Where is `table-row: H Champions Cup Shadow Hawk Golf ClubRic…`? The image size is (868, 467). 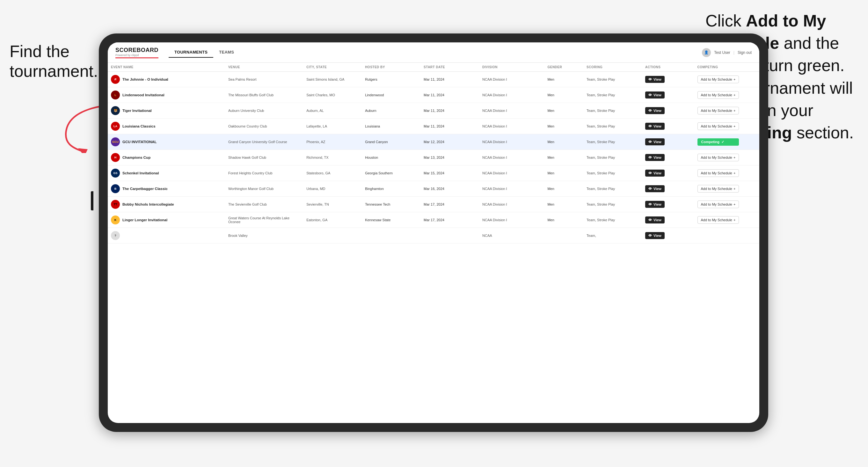 table-row: H Champions Cup Shadow Hawk Golf ClubRic… is located at coordinates (433, 158).